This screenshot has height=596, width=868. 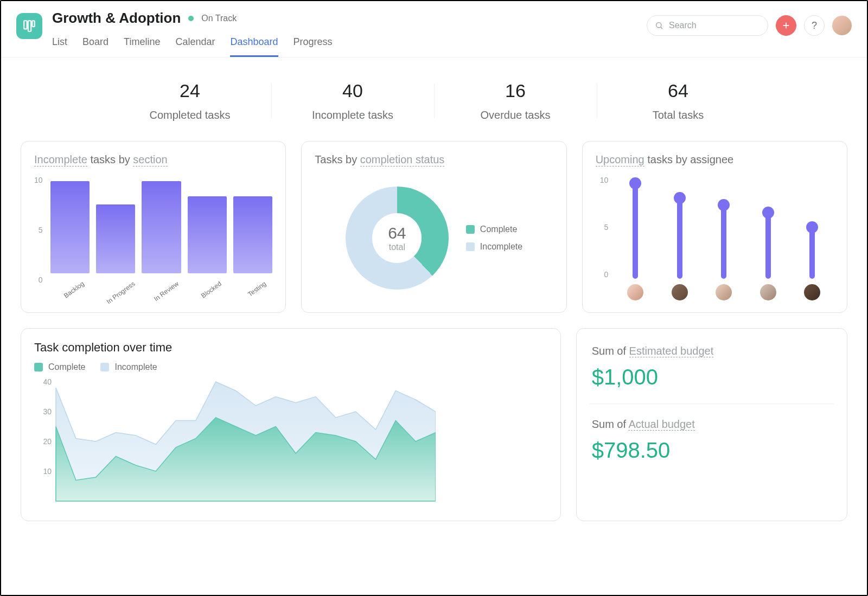 I want to click on tab-list: List, so click(x=60, y=45).